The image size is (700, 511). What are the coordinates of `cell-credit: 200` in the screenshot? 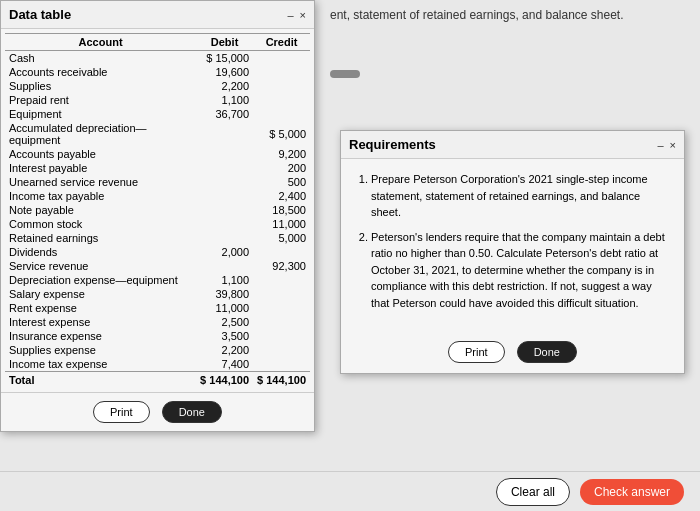 It's located at (282, 168).